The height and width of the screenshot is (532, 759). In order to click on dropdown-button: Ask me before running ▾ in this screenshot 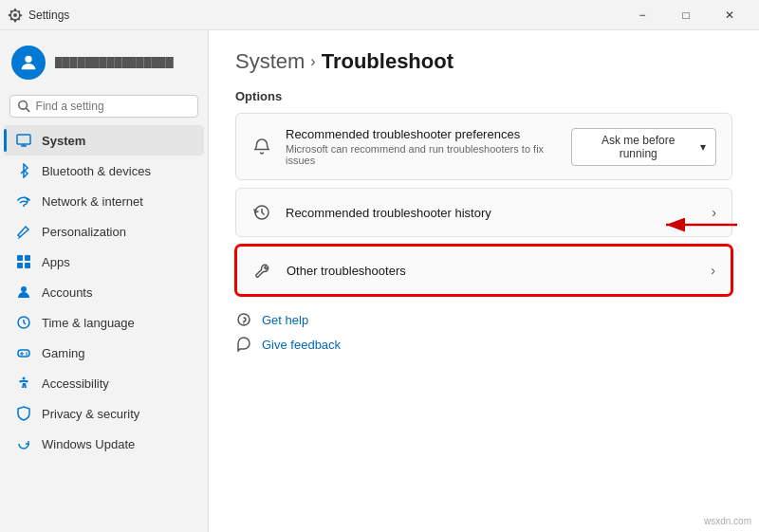, I will do `click(643, 147)`.